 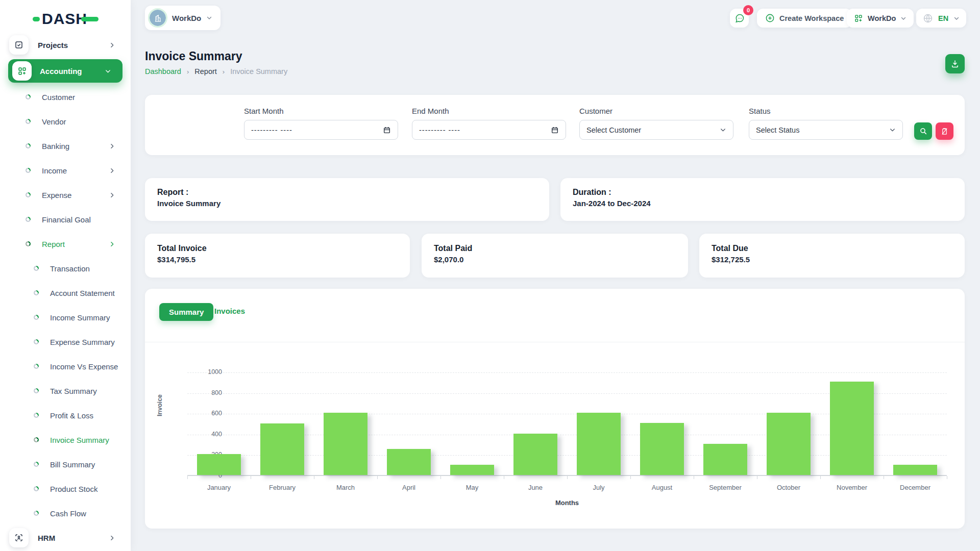 What do you see at coordinates (163, 71) in the screenshot?
I see `breadcrumb-dashboard: Dashboard` at bounding box center [163, 71].